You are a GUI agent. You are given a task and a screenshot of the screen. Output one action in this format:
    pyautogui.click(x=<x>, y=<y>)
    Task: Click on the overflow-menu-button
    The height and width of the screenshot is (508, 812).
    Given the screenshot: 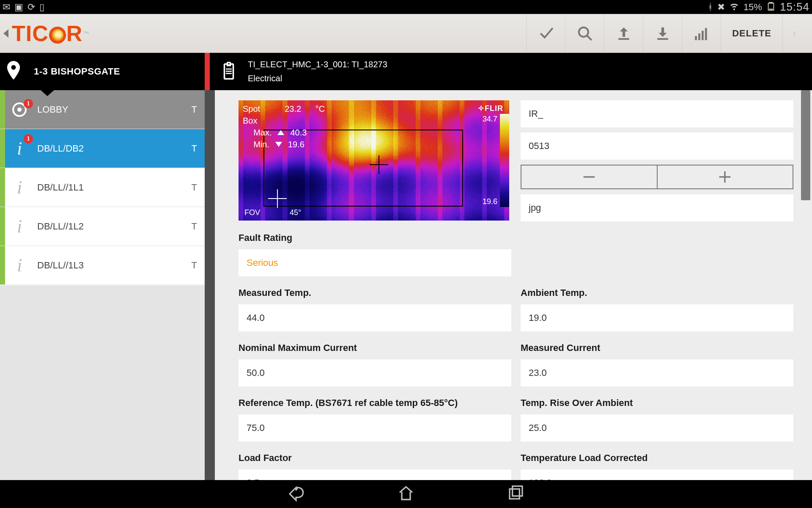 What is the action you would take?
    pyautogui.click(x=795, y=33)
    